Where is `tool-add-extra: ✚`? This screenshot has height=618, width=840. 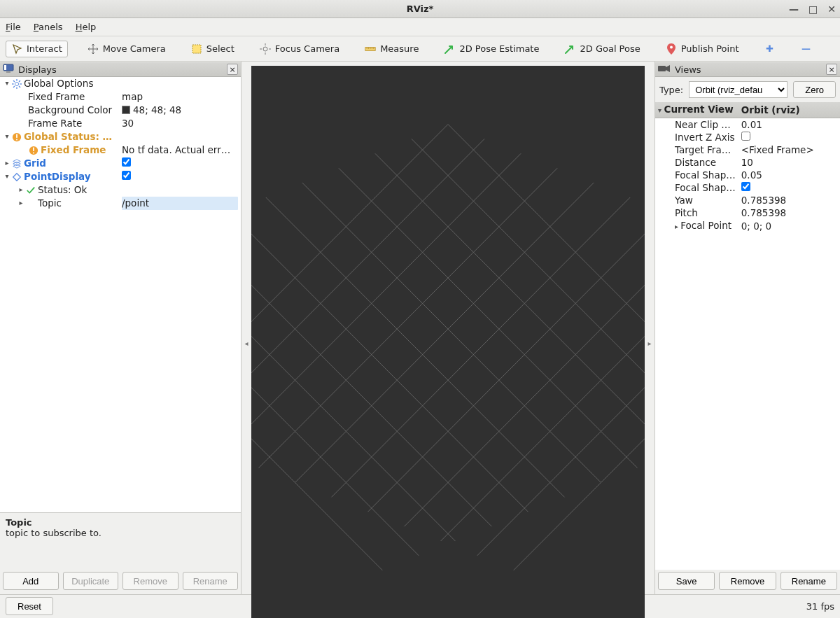
tool-add-extra: ✚ is located at coordinates (769, 49).